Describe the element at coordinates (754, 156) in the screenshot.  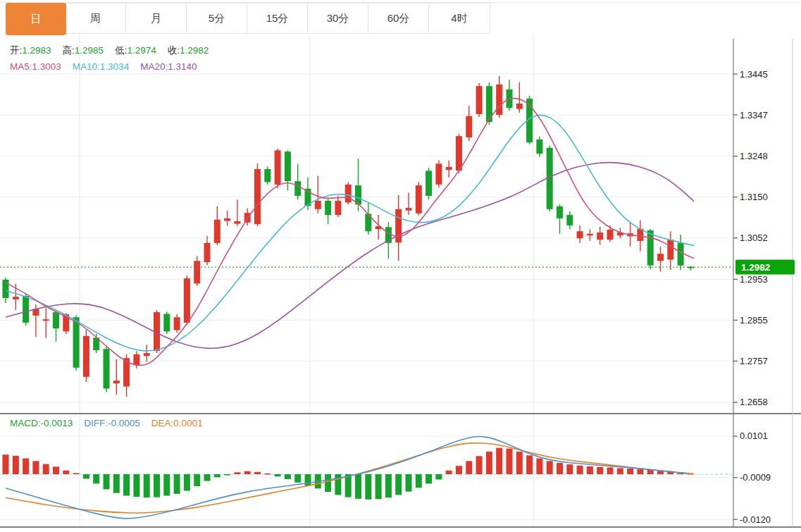
I see `price-axis-label: 1.3248` at that location.